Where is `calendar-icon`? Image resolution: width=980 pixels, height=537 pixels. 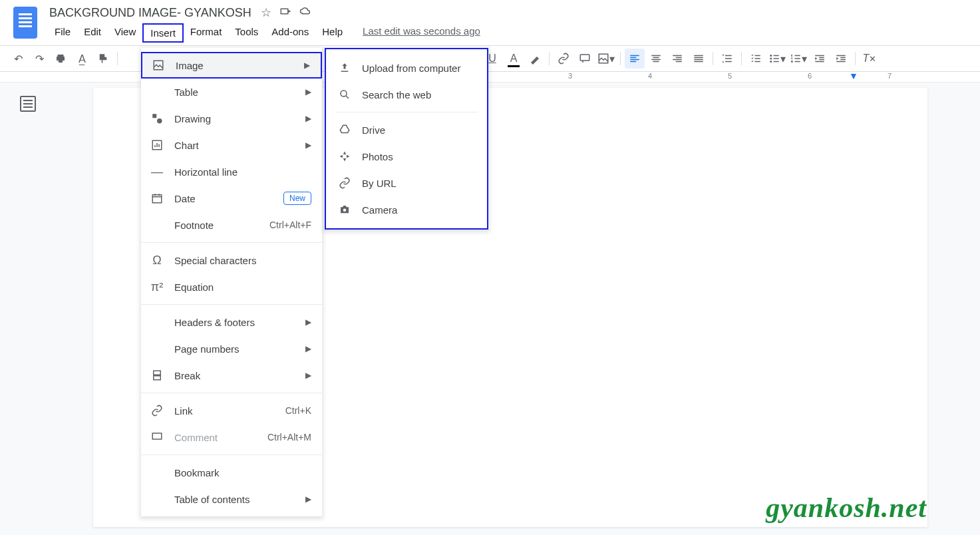 calendar-icon is located at coordinates (157, 198).